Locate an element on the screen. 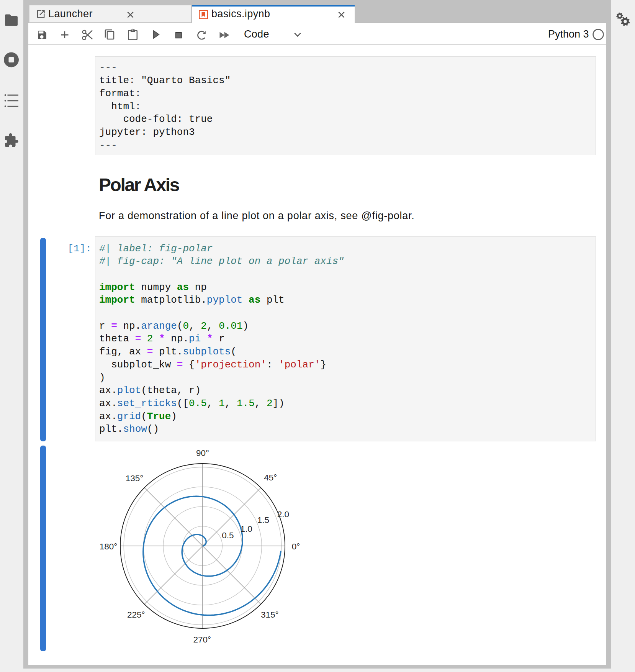 This screenshot has width=635, height=672. svg-text: 90° is located at coordinates (203, 453).